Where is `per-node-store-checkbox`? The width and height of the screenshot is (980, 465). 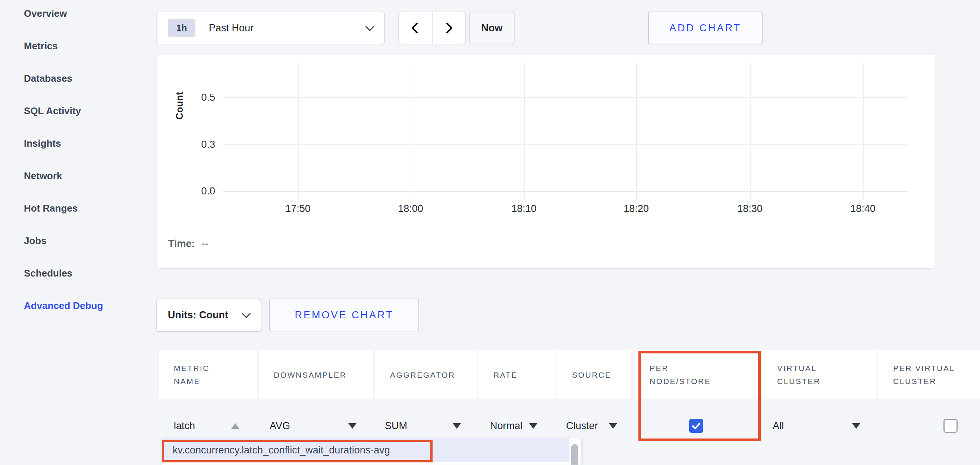
per-node-store-checkbox is located at coordinates (696, 426).